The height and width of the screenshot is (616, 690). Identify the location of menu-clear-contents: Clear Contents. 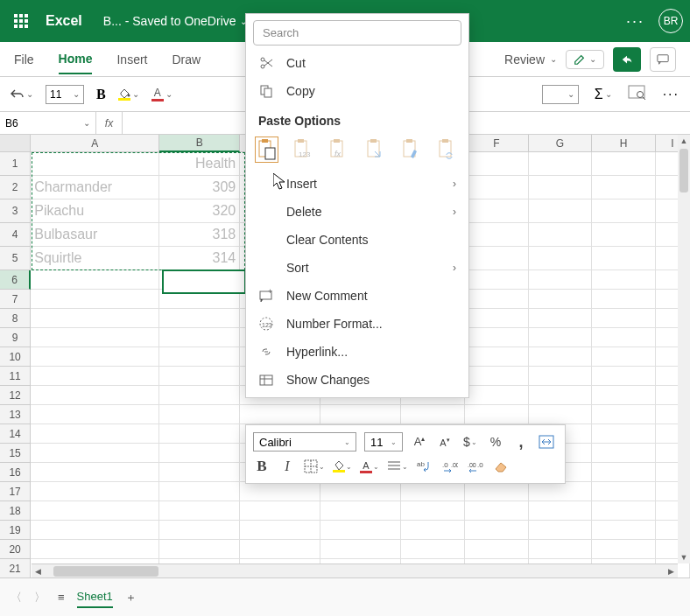
(357, 240).